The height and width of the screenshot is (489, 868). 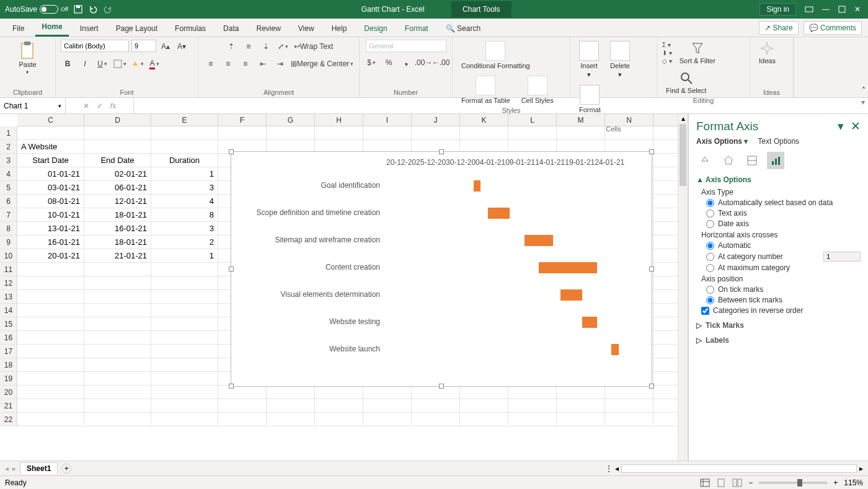 What do you see at coordinates (291, 120) in the screenshot?
I see `col-header: G` at bounding box center [291, 120].